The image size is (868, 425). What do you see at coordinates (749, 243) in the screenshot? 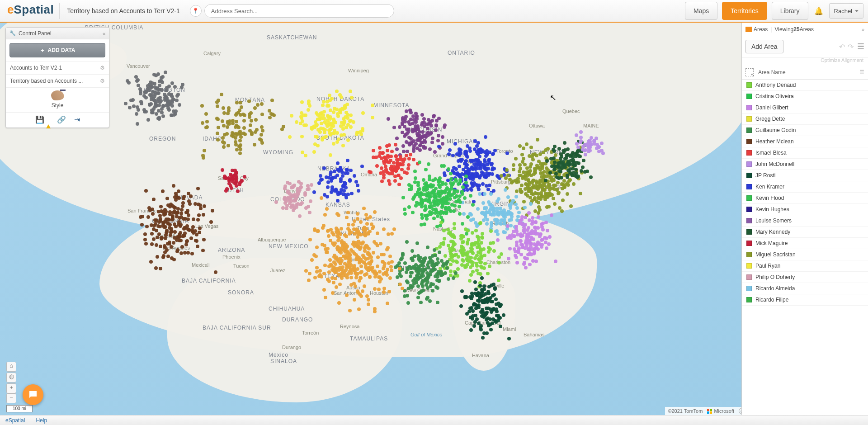
I see `color-swatch` at bounding box center [749, 243].